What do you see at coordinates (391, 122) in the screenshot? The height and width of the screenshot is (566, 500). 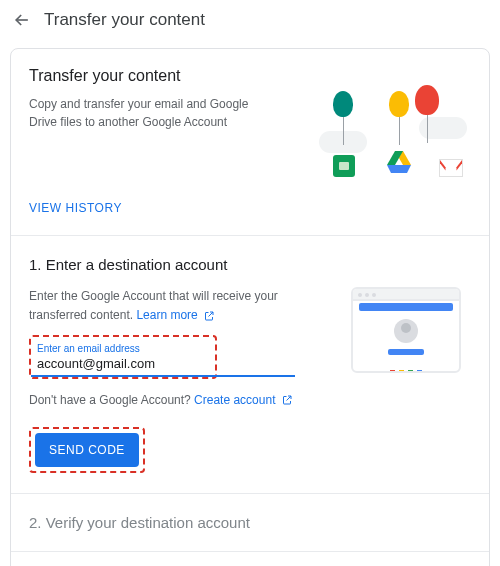 I see `balloons-illustration` at bounding box center [391, 122].